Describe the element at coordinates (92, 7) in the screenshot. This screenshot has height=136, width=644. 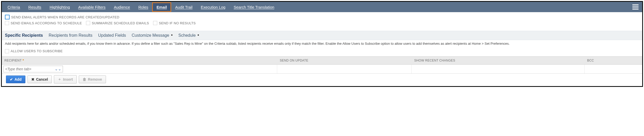
I see `tab-available-filters: Available Filters` at that location.